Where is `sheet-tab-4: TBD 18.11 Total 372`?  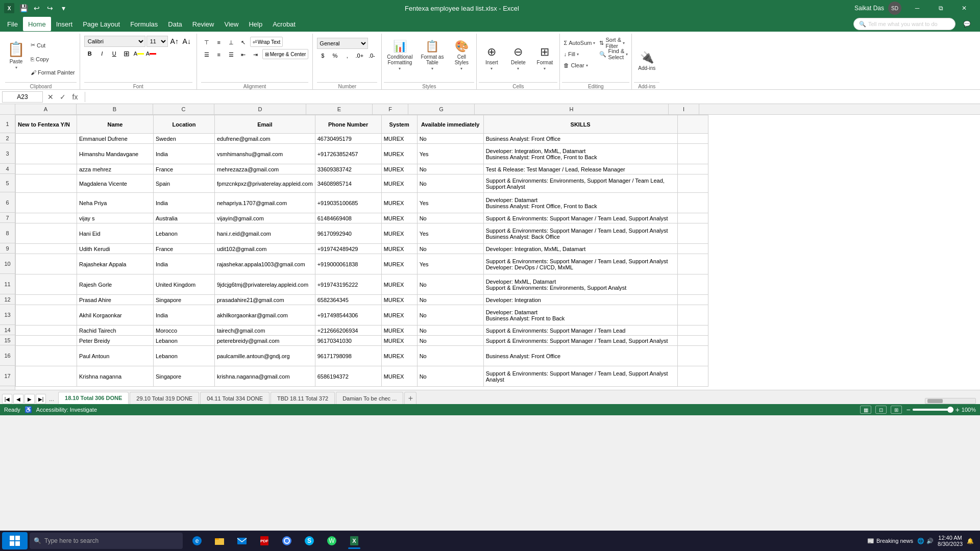
sheet-tab-4: TBD 18.11 Total 372 is located at coordinates (303, 398).